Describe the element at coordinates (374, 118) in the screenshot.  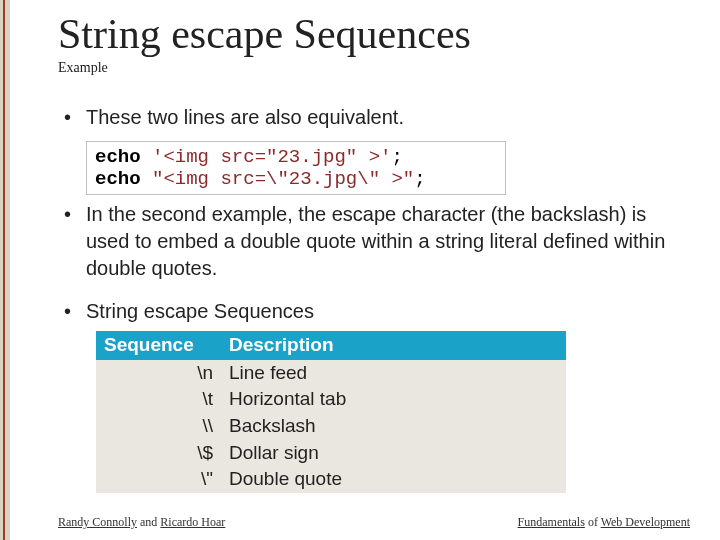
I see `bullet-equivalent: These two lines are also equivalent.` at that location.